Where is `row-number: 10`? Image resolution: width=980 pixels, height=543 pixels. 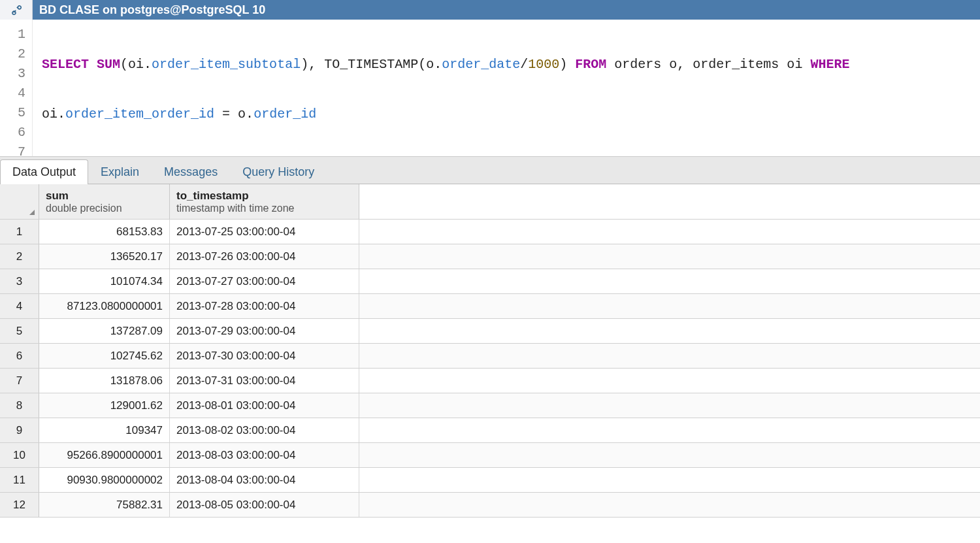
row-number: 10 is located at coordinates (20, 455).